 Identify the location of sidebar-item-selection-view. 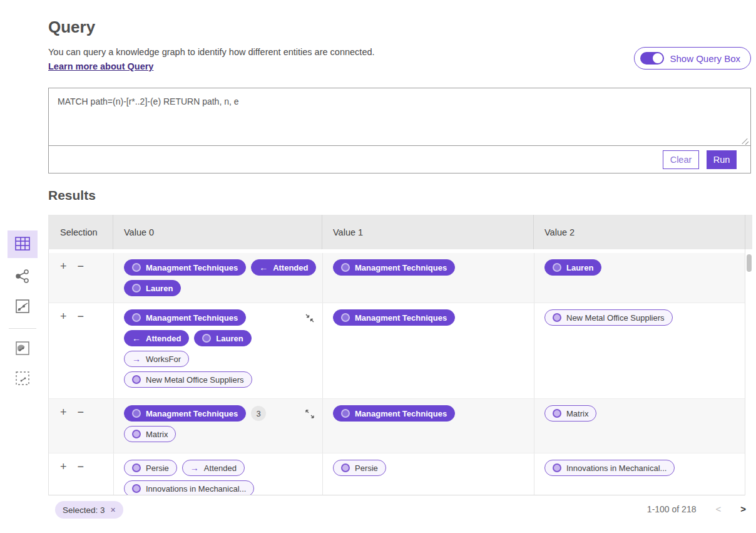
(23, 379).